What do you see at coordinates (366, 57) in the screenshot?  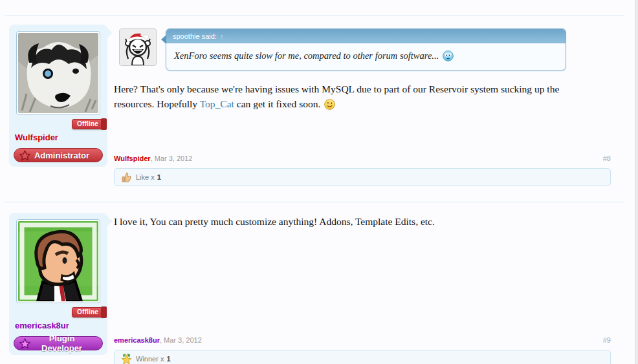 I see `quoted-text: XenForo seems quite slow for me, compare…` at bounding box center [366, 57].